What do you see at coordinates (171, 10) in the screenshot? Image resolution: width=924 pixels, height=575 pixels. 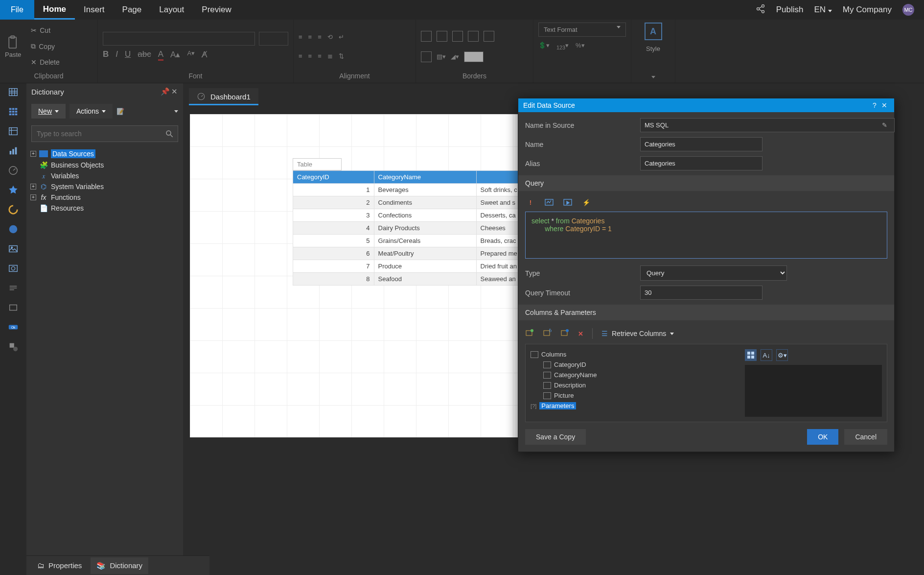 I see `tab-layout: Layout` at bounding box center [171, 10].